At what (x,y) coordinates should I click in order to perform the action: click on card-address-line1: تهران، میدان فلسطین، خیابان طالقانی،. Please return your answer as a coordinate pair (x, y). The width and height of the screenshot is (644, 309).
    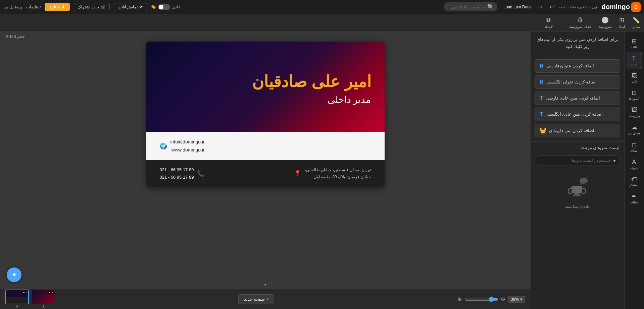
    Looking at the image, I should click on (338, 170).